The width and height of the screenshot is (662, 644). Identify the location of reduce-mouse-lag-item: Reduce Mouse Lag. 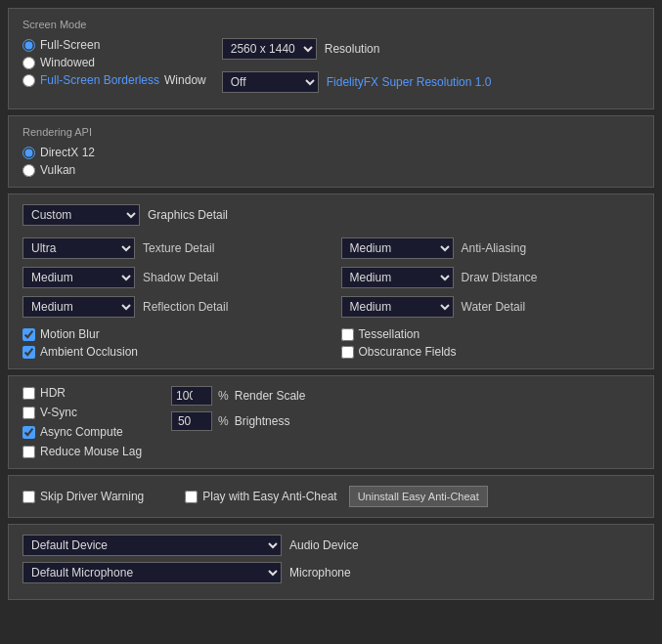
(82, 451).